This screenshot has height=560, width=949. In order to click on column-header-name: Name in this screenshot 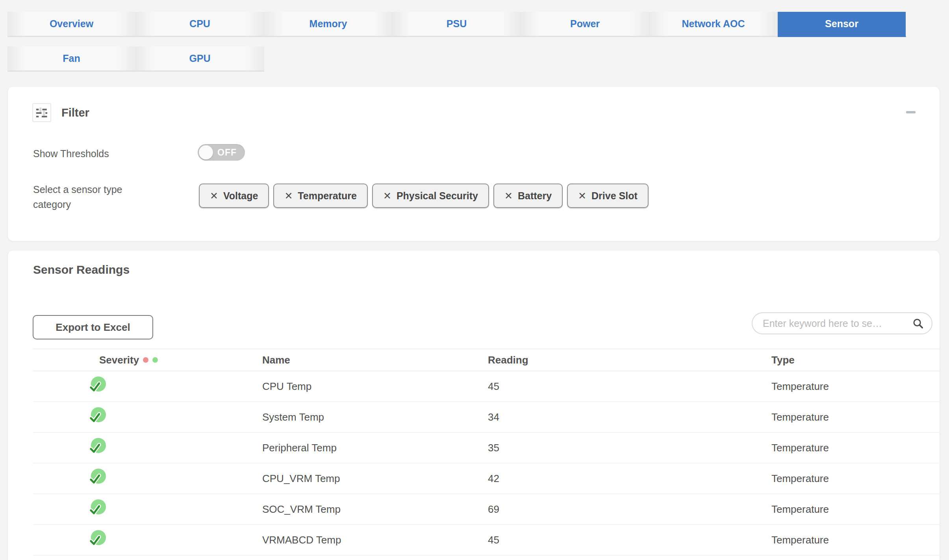, I will do `click(375, 360)`.